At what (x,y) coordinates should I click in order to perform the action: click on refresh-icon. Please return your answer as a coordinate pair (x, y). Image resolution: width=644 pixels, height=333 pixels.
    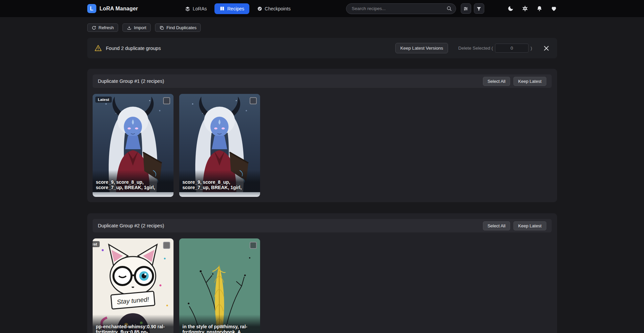
    Looking at the image, I should click on (94, 28).